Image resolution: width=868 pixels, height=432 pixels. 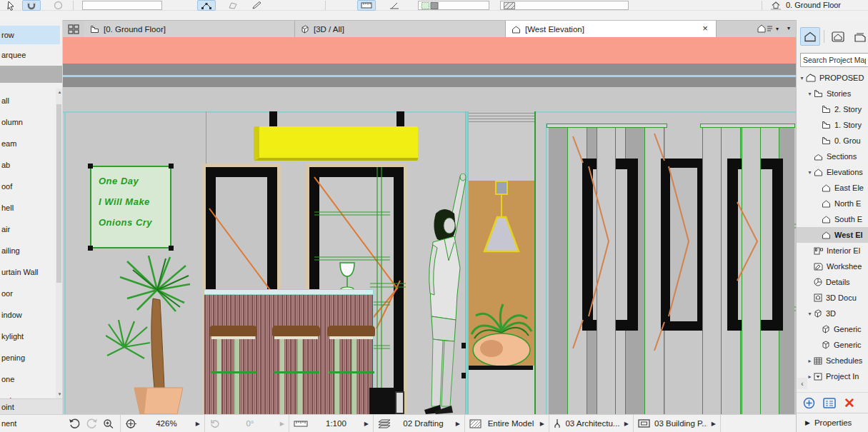 What do you see at coordinates (331, 423) in the screenshot?
I see `status-segment-scale-ruler: 1:100▶` at bounding box center [331, 423].